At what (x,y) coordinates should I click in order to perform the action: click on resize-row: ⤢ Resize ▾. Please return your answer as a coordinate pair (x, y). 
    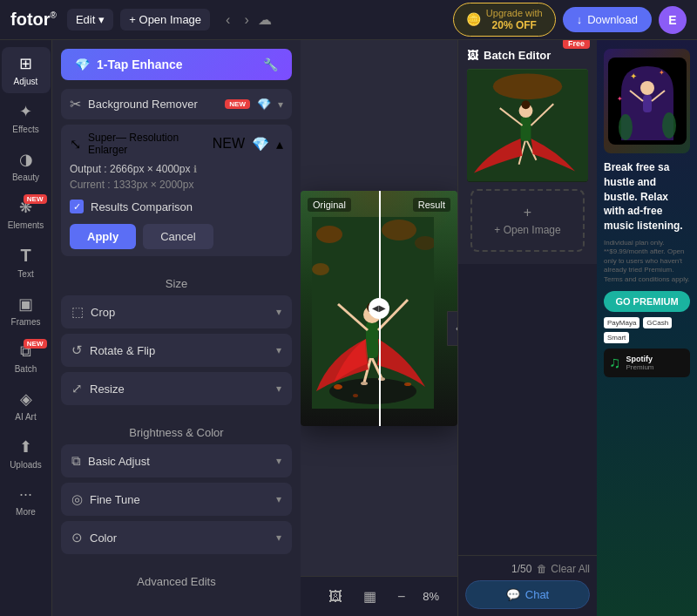
    Looking at the image, I should click on (176, 389).